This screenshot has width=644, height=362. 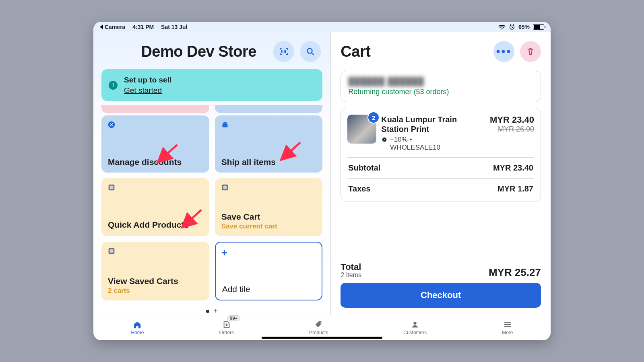 What do you see at coordinates (216, 311) in the screenshot?
I see `add-page-icon: +` at bounding box center [216, 311].